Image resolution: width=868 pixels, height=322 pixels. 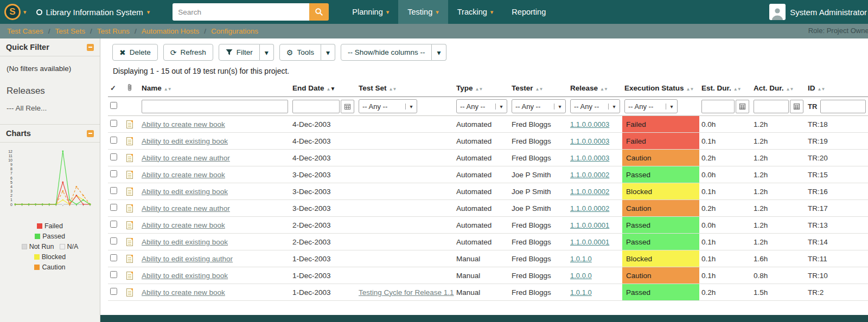 What do you see at coordinates (319, 12) in the screenshot?
I see `search-button` at bounding box center [319, 12].